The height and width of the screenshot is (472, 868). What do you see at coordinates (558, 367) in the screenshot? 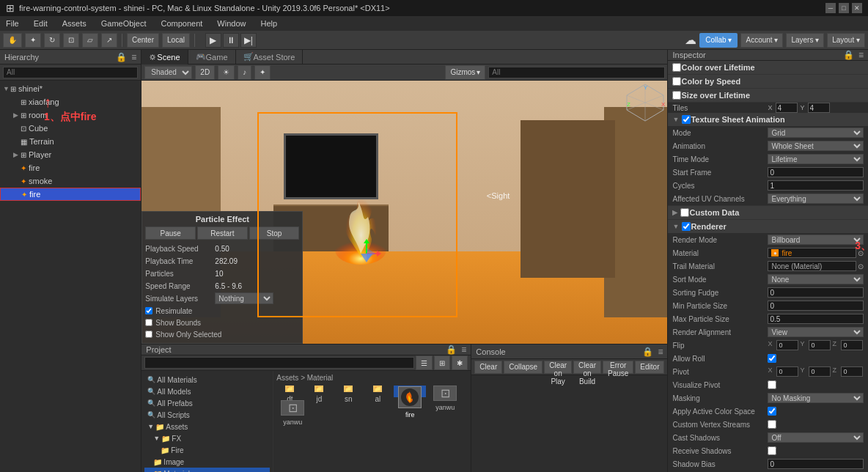
I see `clear-on-play-btn: Clear on Play` at bounding box center [558, 367].